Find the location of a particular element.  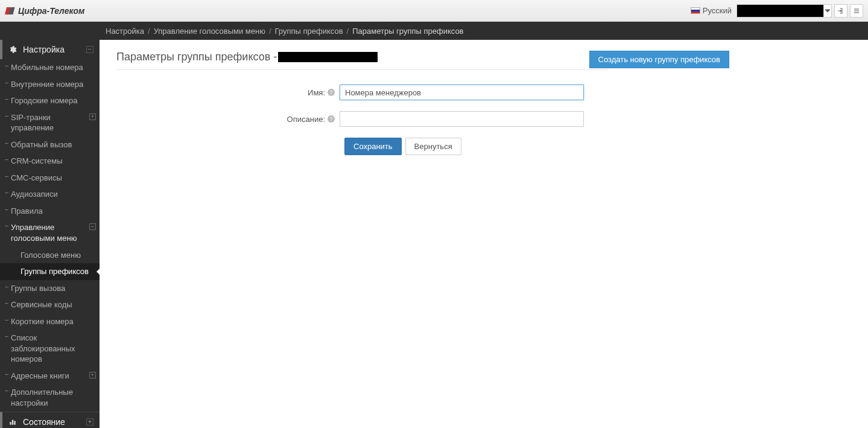

sidebar-item-ivr: Управление голосовыми меню− is located at coordinates (49, 233).